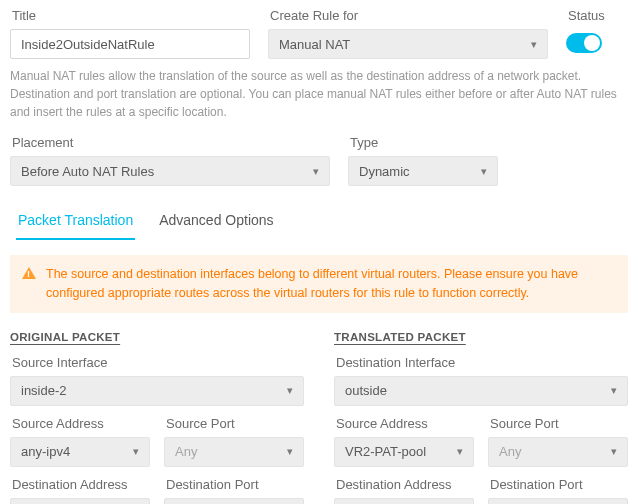 This screenshot has height=504, width=638. What do you see at coordinates (234, 452) in the screenshot?
I see `orig-src-port-select: Any ▾` at bounding box center [234, 452].